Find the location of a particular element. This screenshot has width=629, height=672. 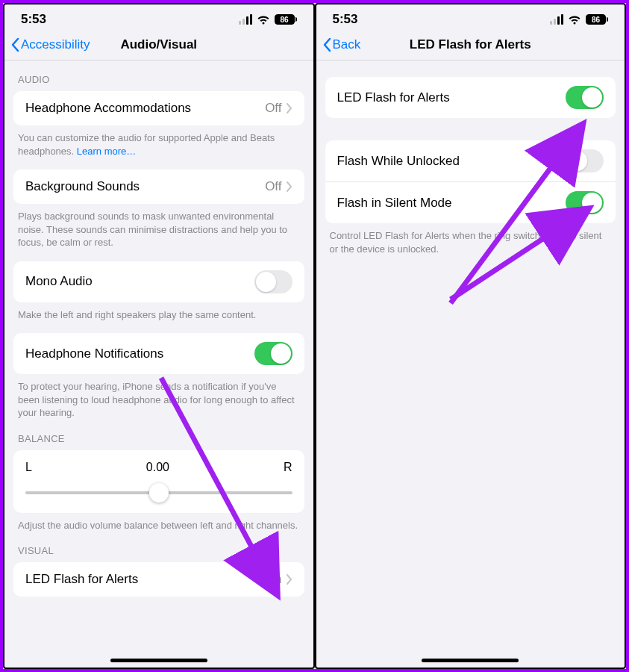

back-button: Accessibility is located at coordinates (51, 45).